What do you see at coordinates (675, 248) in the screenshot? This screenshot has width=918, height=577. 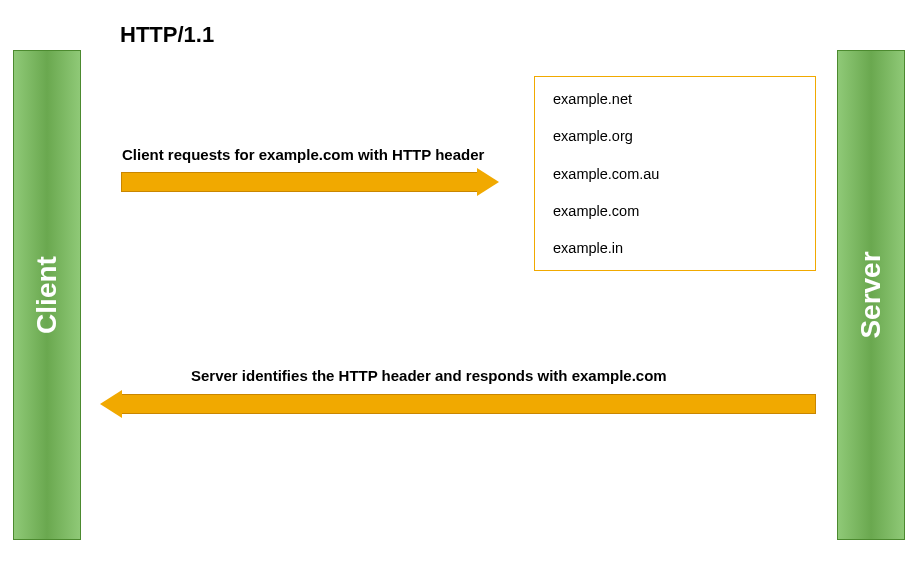 I see `host-item: example.in` at bounding box center [675, 248].